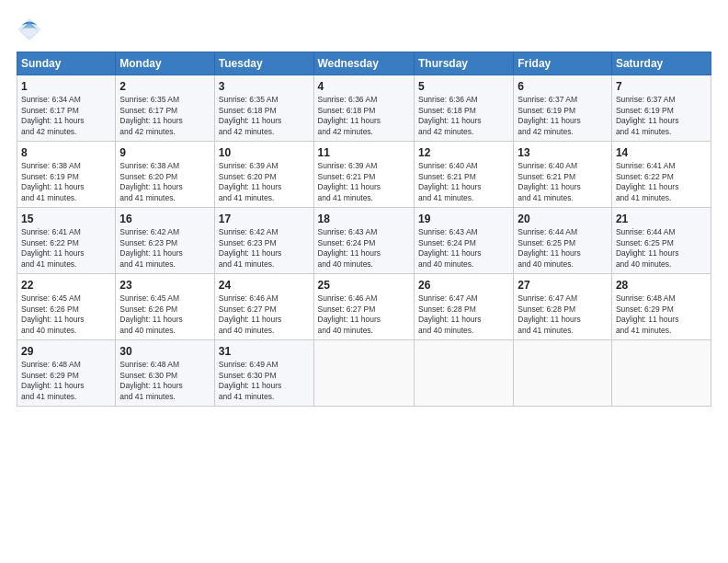  I want to click on day-cell-19: 19Sunrise: 6:43 AM Sunset: 6:24 PM Dayli…, so click(463, 241).